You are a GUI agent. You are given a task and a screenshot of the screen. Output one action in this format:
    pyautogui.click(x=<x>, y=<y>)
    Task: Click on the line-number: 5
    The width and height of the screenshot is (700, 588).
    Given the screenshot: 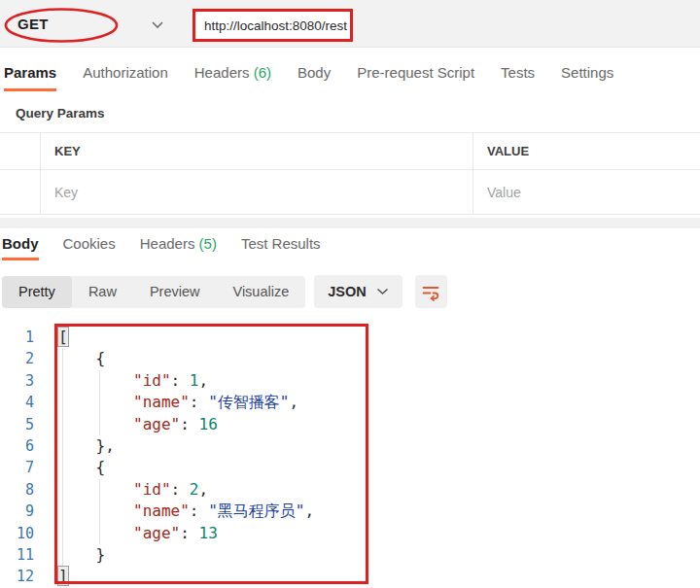 What is the action you would take?
    pyautogui.click(x=21, y=425)
    